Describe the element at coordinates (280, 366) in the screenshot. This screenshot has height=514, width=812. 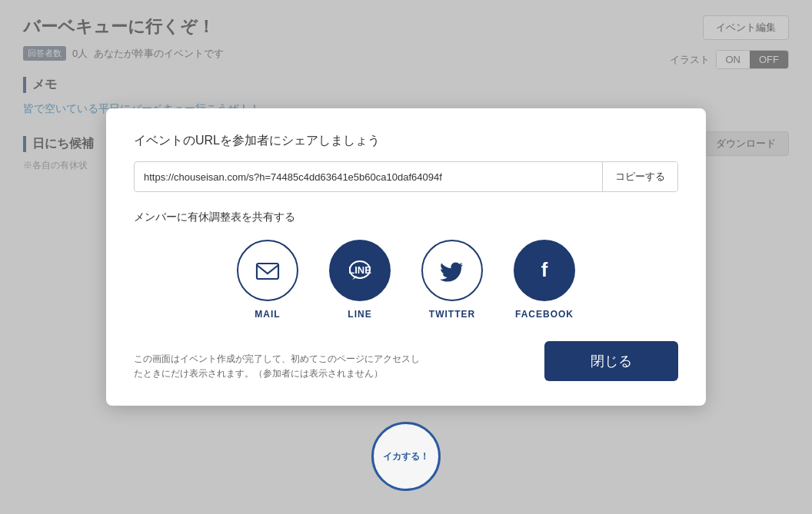
I see `footer-note: この画面はイベント作成が完了して、初めてこのページにアクセスしたときにだけ表示さ…` at that location.